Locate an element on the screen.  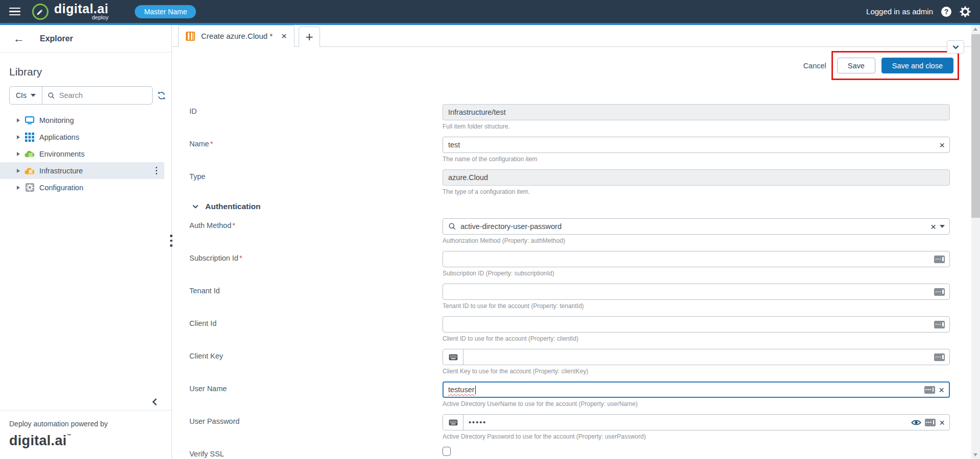
form-row-subscription-id: Subscription Id* Subscription ID (Proper… is located at coordinates (572, 264).